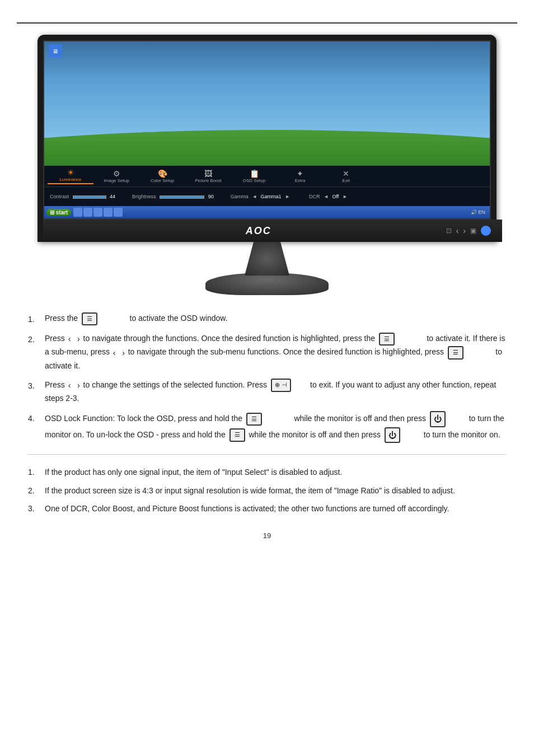 The image size is (534, 756). I want to click on instr-text-4: OSD Lock Function: To lock the OSD, pres…, so click(275, 427).